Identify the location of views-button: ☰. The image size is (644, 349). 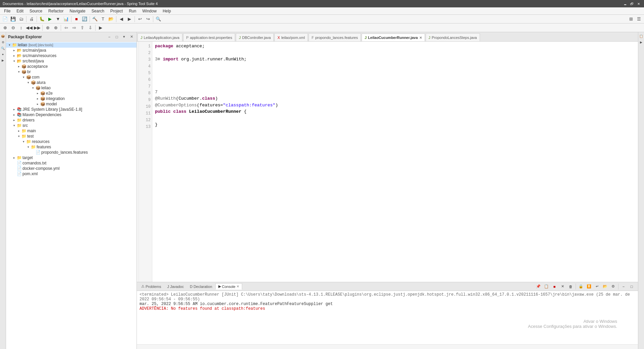
(639, 19).